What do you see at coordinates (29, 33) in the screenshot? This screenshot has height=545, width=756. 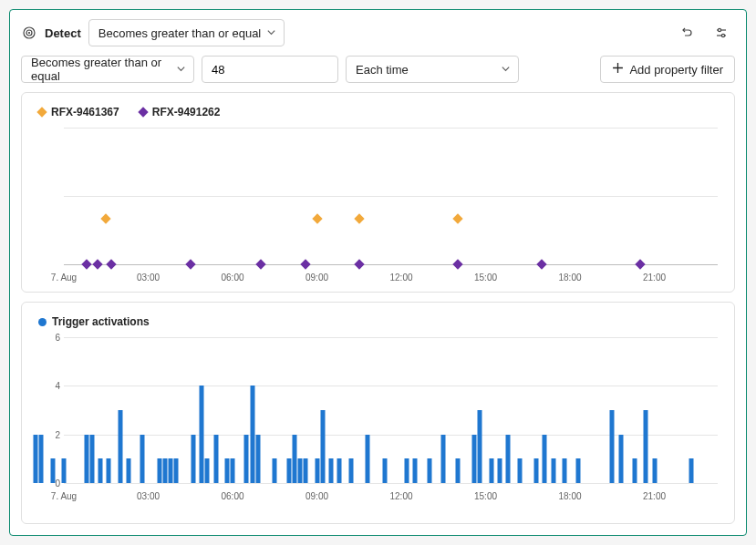 I see `target-icon` at bounding box center [29, 33].